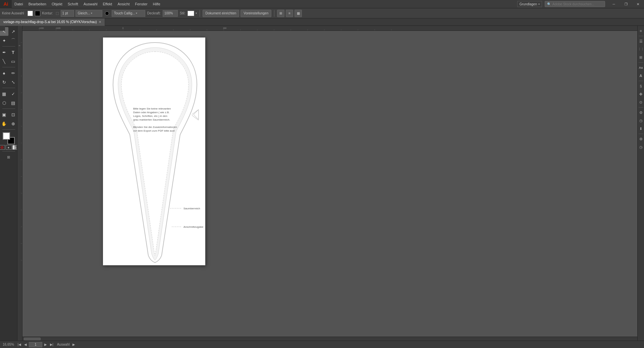 The height and width of the screenshot is (348, 644). Describe the element at coordinates (13, 13) in the screenshot. I see `selection-label: Keine Auswahl` at that location.